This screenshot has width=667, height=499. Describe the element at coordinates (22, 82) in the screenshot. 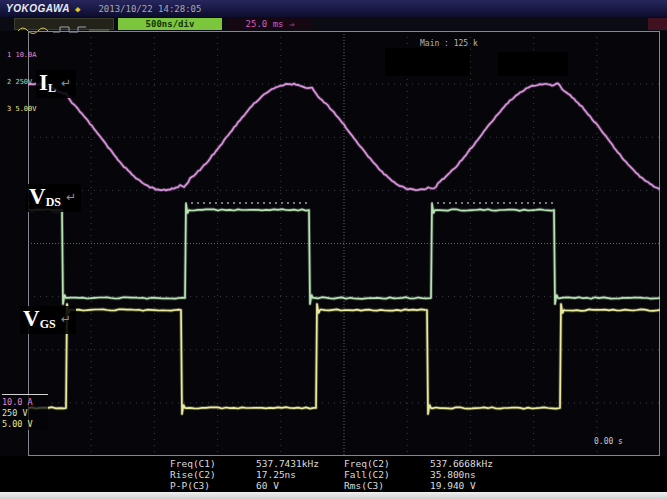

I see `channel-marker-2: 2 250V` at that location.